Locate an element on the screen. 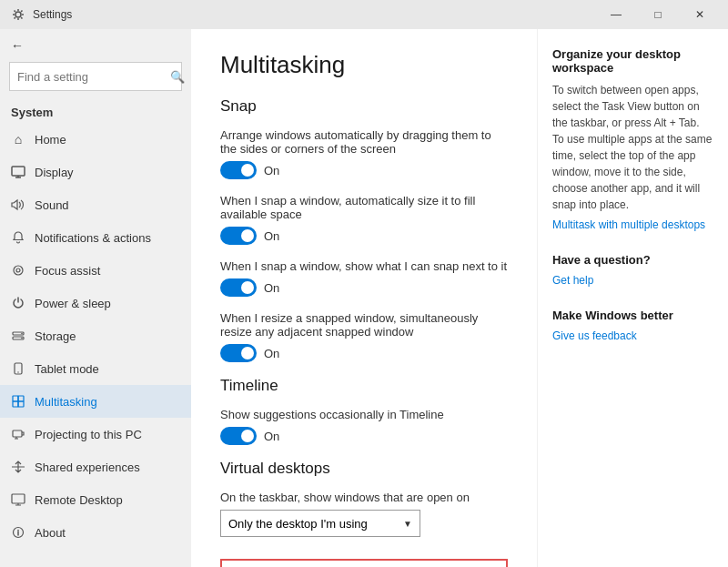  display-icon is located at coordinates (18, 172).